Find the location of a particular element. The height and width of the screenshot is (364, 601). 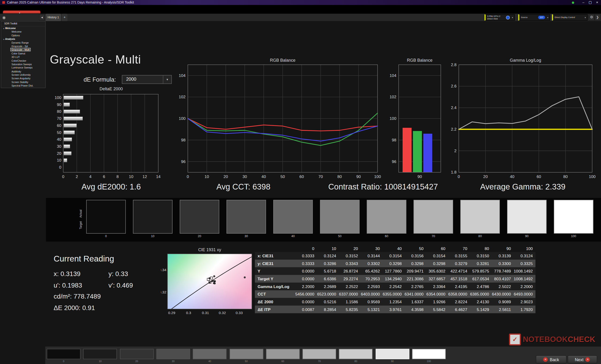

de-formula-value: 2000 is located at coordinates (131, 79).